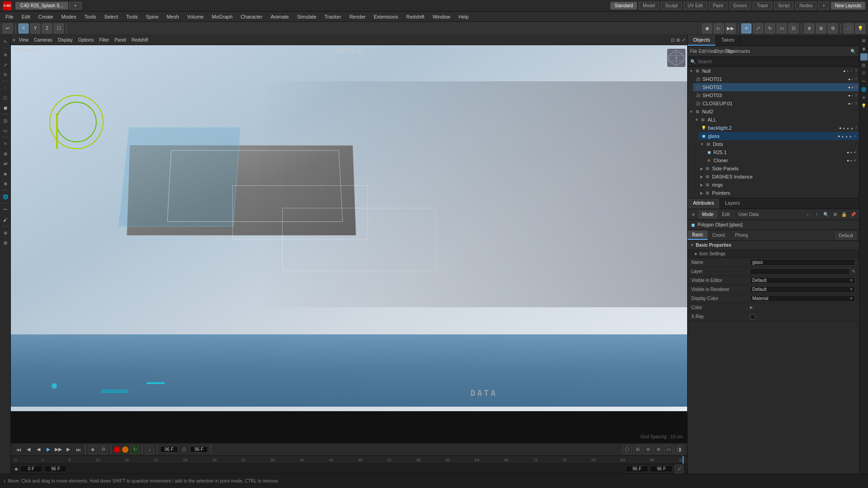 The width and height of the screenshot is (868, 488). I want to click on prop-xray-checkbox, so click(753, 317).